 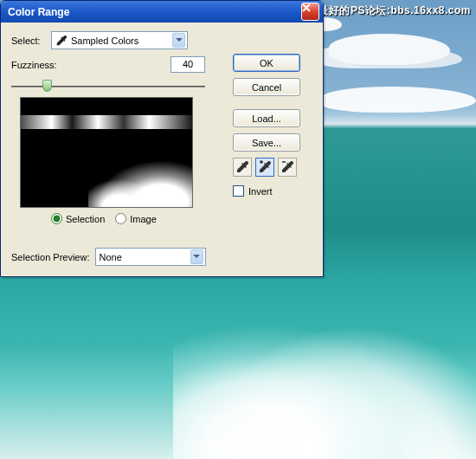 What do you see at coordinates (287, 167) in the screenshot?
I see `eyedropper-subtract-tool` at bounding box center [287, 167].